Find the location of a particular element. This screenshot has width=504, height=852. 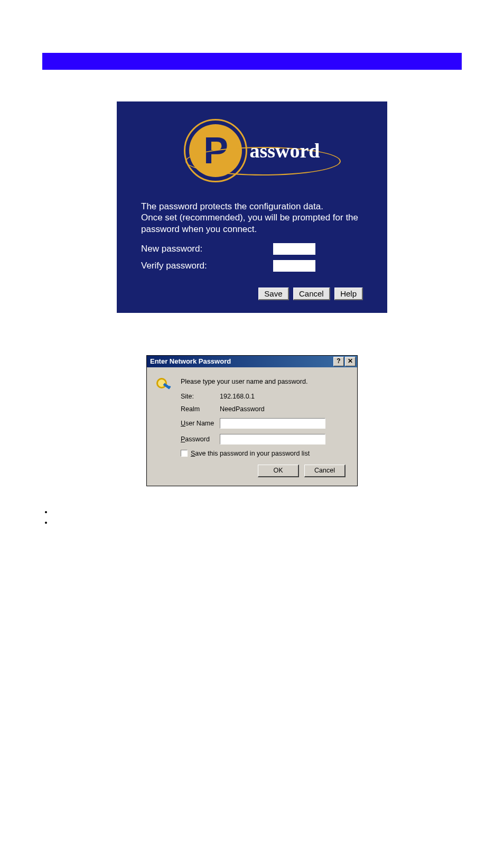

username-label: User Name is located at coordinates (200, 423).